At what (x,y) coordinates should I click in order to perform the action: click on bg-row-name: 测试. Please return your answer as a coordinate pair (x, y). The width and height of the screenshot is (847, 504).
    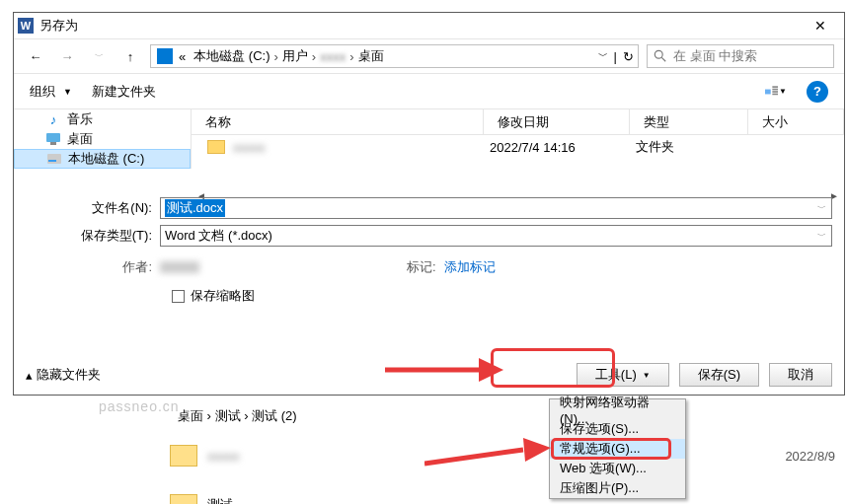
    Looking at the image, I should click on (220, 500).